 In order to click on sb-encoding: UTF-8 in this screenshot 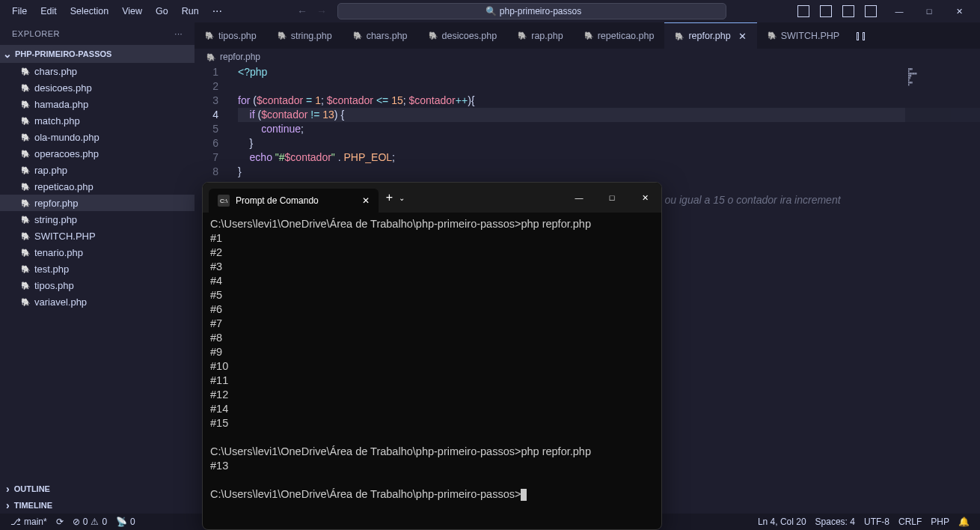, I will do `click(877, 522)`.